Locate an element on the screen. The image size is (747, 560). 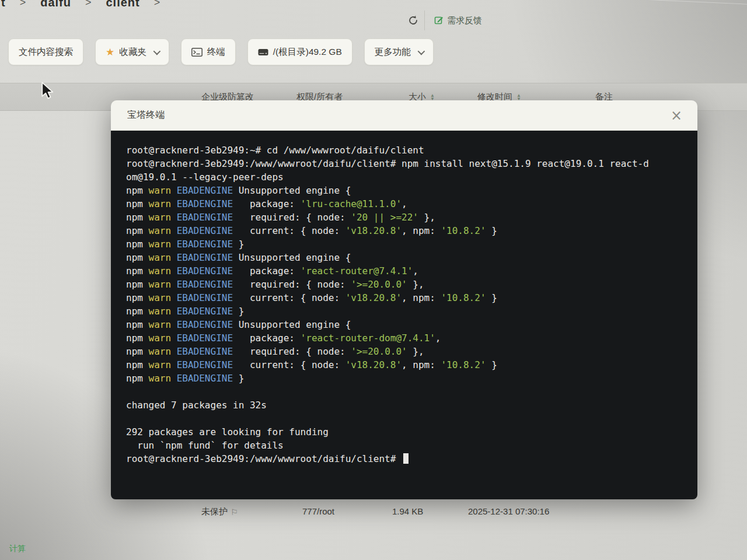
more-functions-button: 更多功能 is located at coordinates (399, 52).